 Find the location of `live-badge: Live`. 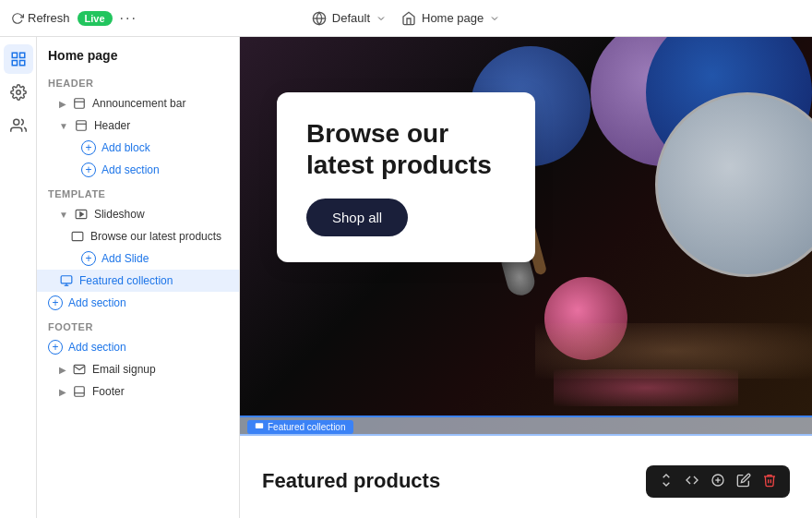

live-badge: Live is located at coordinates (95, 18).